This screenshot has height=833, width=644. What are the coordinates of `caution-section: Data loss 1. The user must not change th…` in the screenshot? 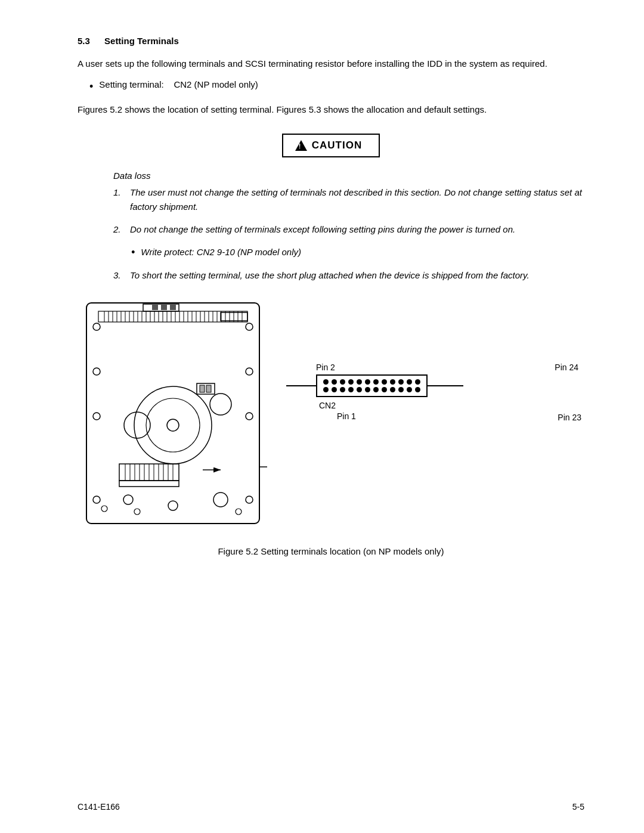 It's located at (331, 227).